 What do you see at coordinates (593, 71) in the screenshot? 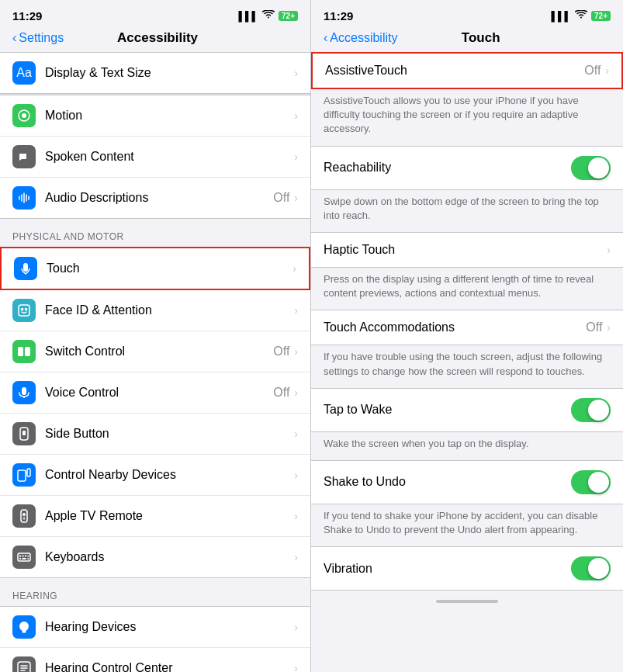
I see `assistive-touch-value: Off` at bounding box center [593, 71].